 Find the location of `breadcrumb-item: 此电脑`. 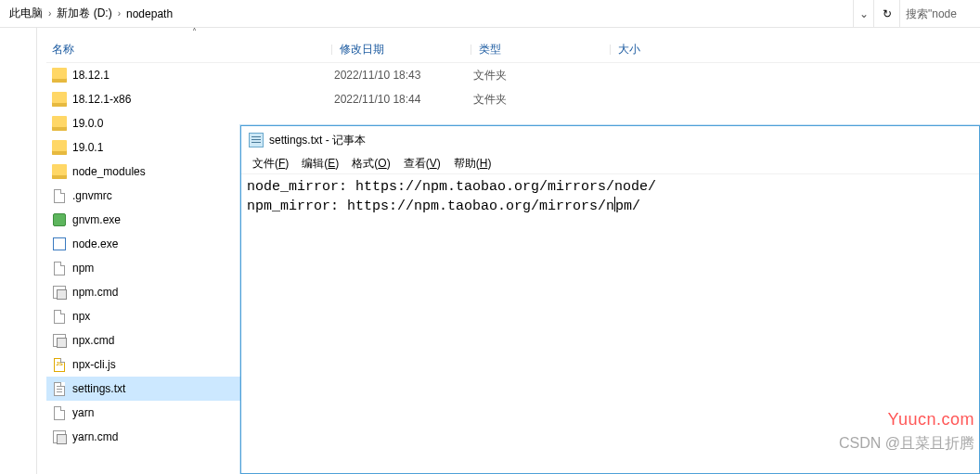

breadcrumb-item: 此电脑 is located at coordinates (26, 13).